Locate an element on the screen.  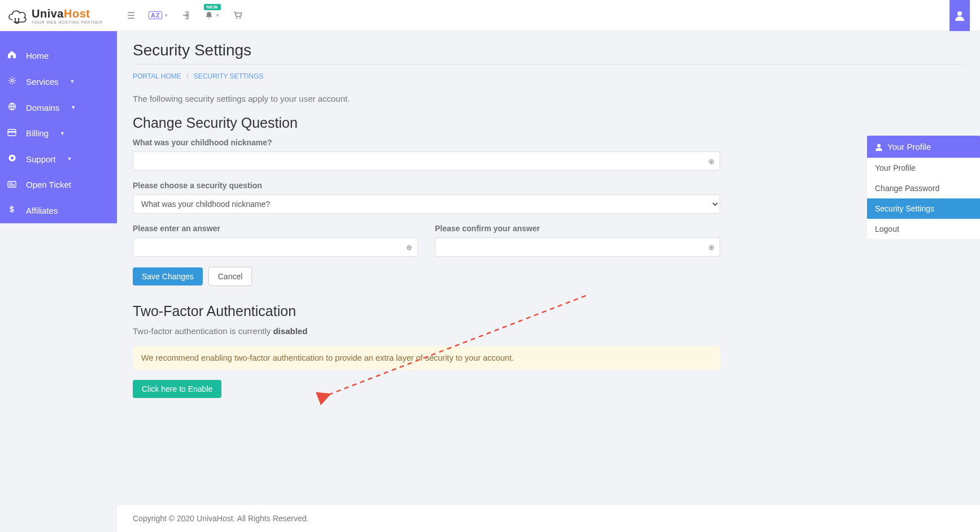
profile-item-your-profile: Your Profile is located at coordinates (924, 168).